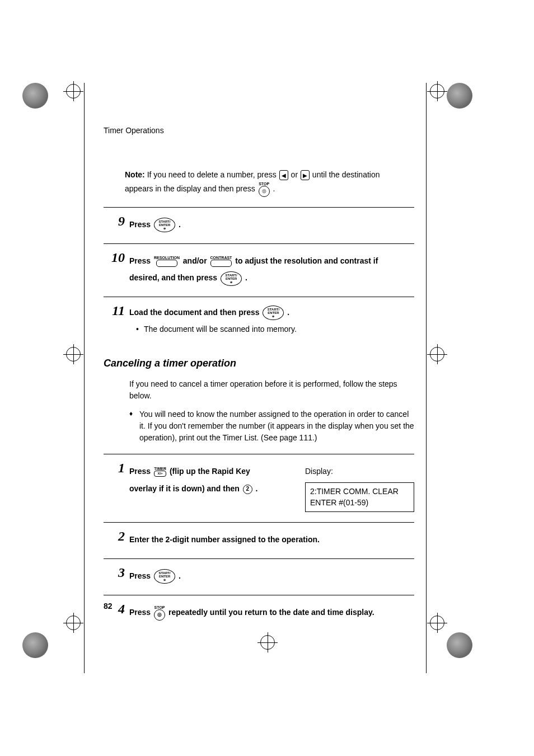 Image resolution: width=534 pixels, height=756 pixels. Describe the element at coordinates (359, 471) in the screenshot. I see `display-label: Display:` at that location.